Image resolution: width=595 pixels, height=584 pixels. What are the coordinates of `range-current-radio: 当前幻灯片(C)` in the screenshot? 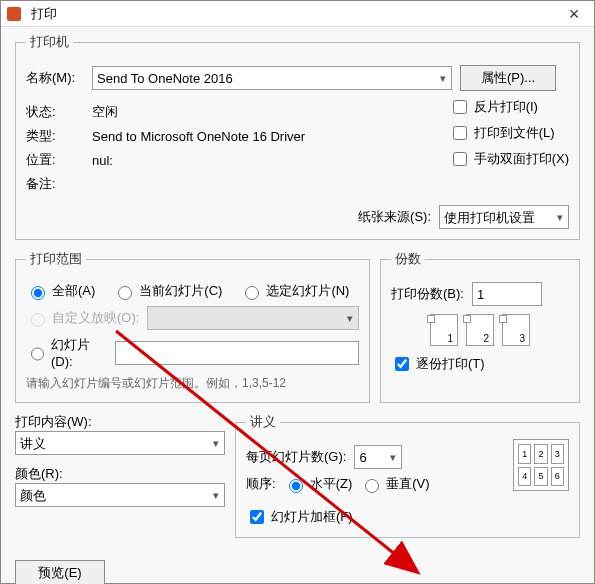 It's located at (168, 291).